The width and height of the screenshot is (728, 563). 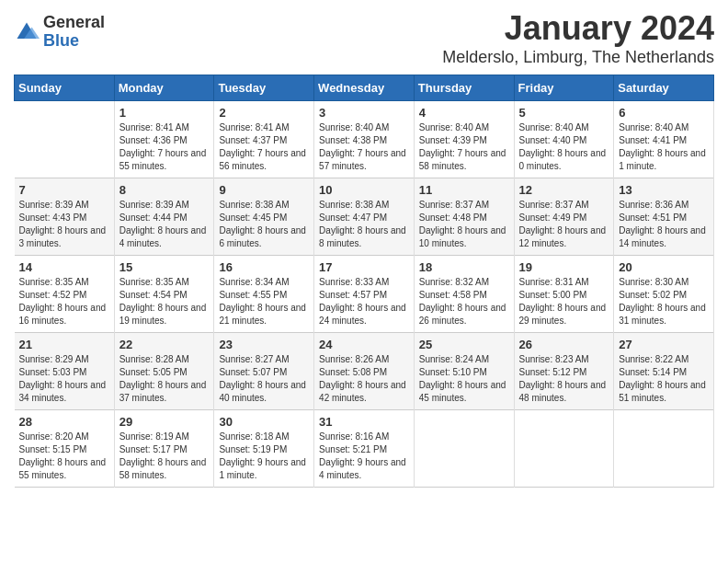 What do you see at coordinates (664, 140) in the screenshot?
I see `calendar-cell: 6Sunrise: 8:40 AMSunset: 4:41 PMDaylight…` at bounding box center [664, 140].